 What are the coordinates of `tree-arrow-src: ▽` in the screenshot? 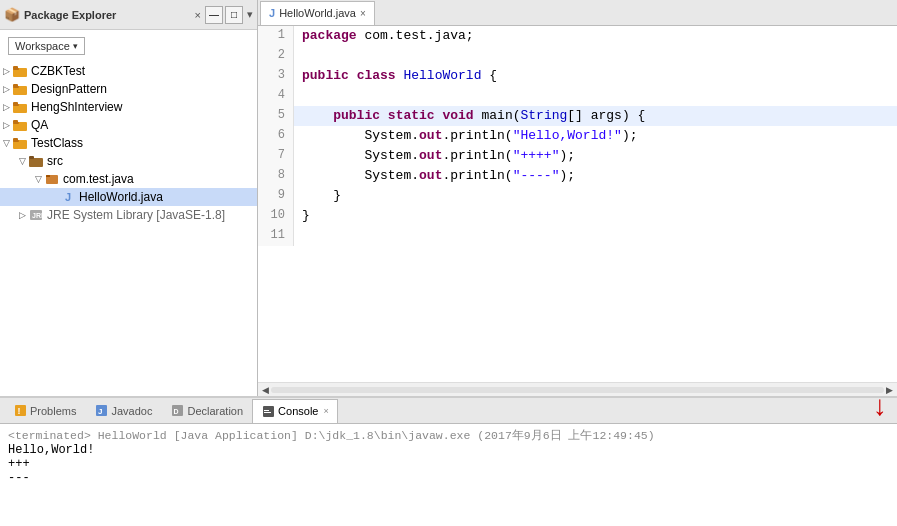 It's located at (22, 161).